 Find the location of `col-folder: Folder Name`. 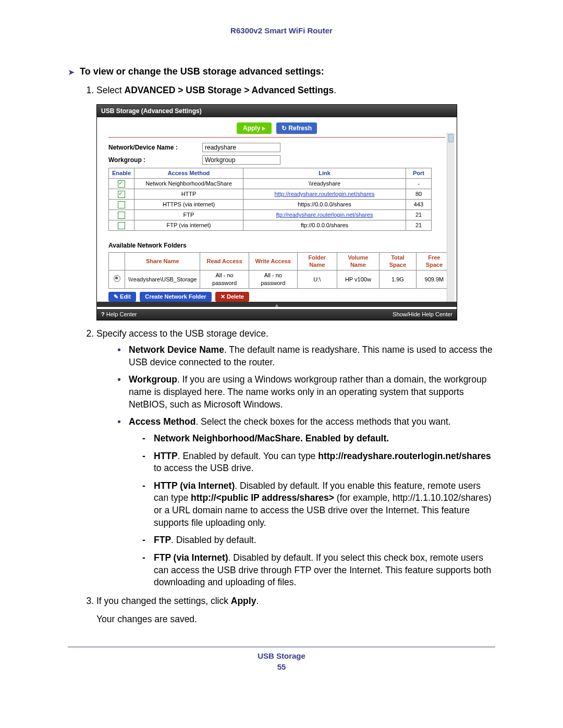

col-folder: Folder Name is located at coordinates (317, 262).